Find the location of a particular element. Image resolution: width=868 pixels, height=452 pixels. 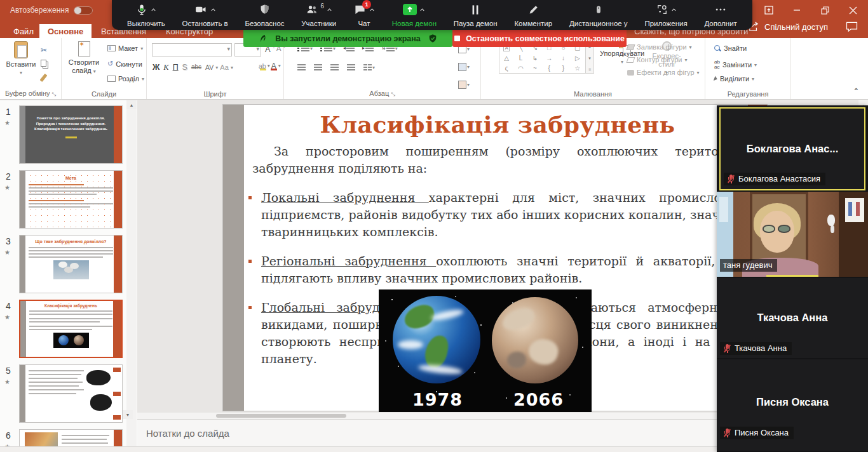

slide-title: Класифікація забруднень is located at coordinates (498, 124).